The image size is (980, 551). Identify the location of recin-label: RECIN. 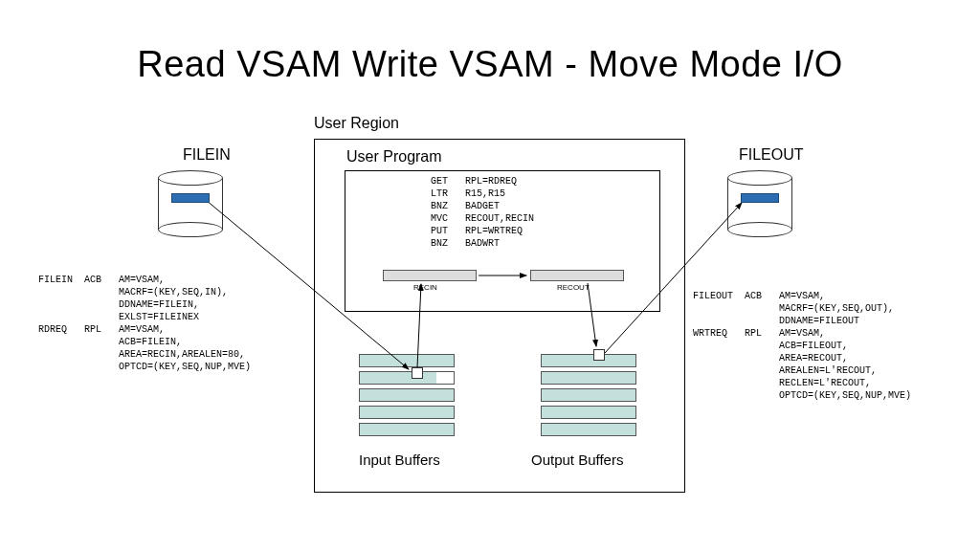
(425, 287).